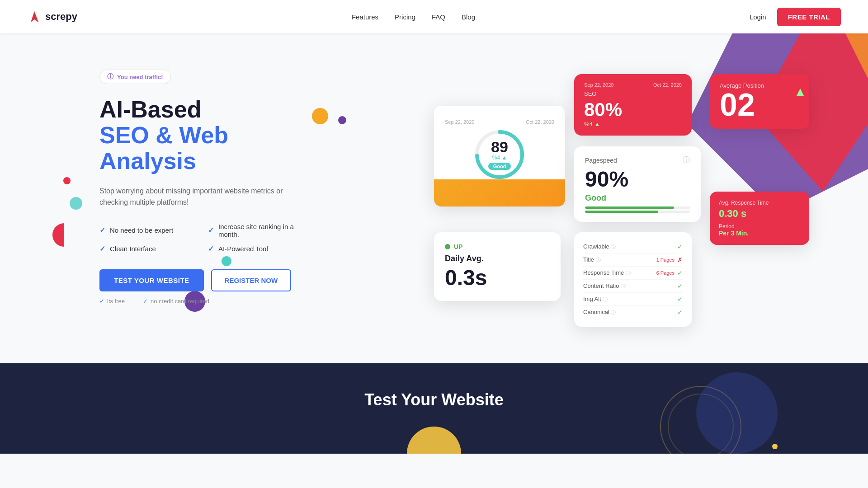  I want to click on pagespeed-value: 90%, so click(637, 179).